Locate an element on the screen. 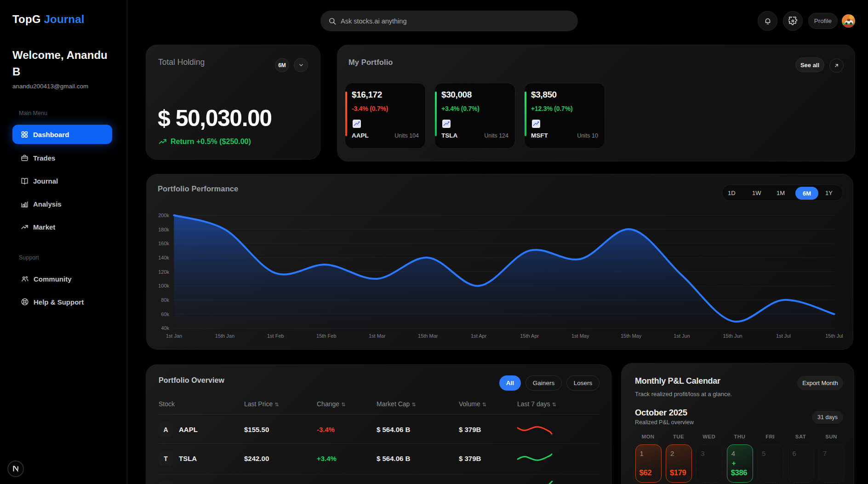  svg-text: 15th Jan is located at coordinates (225, 336).